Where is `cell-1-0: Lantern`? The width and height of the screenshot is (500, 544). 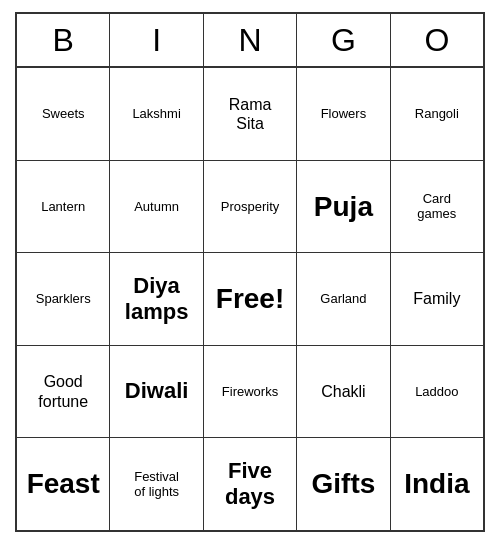 cell-1-0: Lantern is located at coordinates (64, 207).